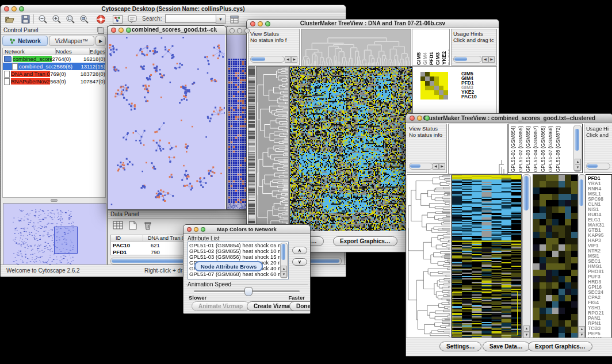 This screenshot has width=612, height=364. Describe the element at coordinates (166, 122) in the screenshot. I see `network-view` at that location.